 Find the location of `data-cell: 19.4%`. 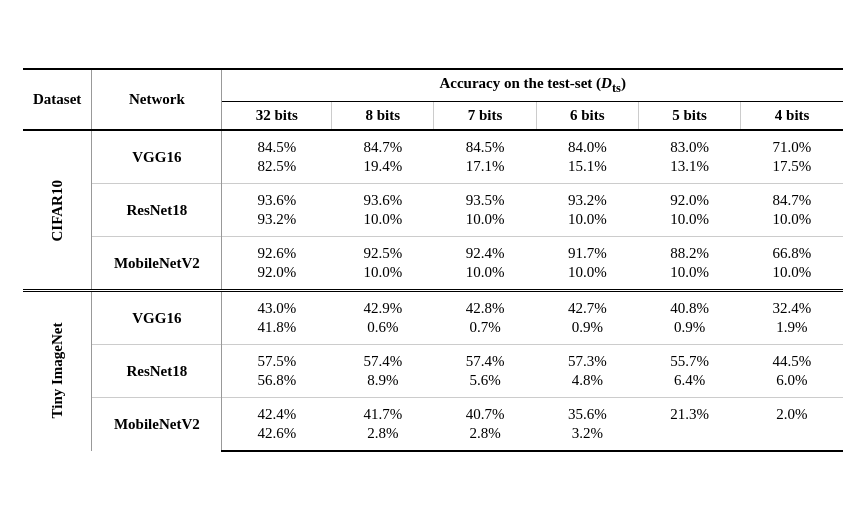

data-cell: 19.4% is located at coordinates (383, 170).